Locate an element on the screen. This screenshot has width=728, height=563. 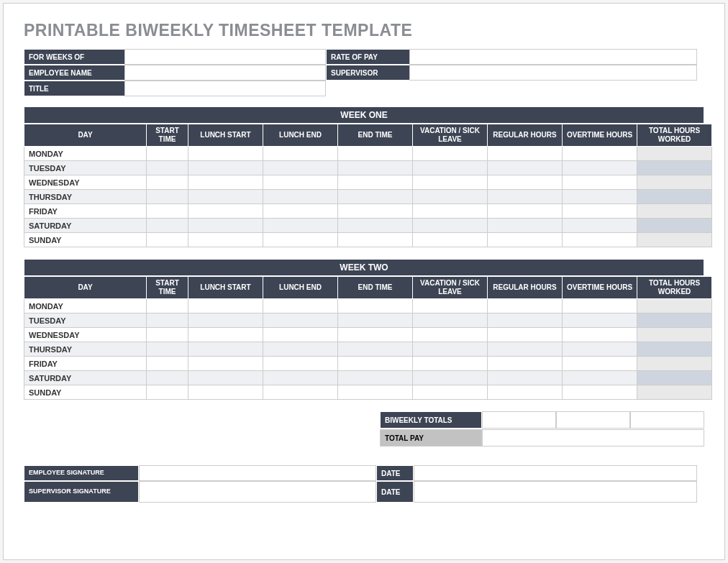
employee-signature-field is located at coordinates (258, 473).